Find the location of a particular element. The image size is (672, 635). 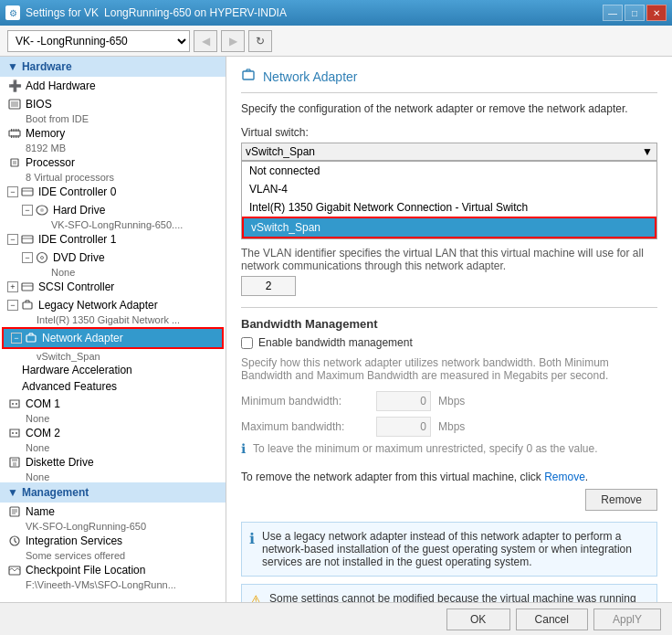

maximize-button: □ is located at coordinates (635, 13).